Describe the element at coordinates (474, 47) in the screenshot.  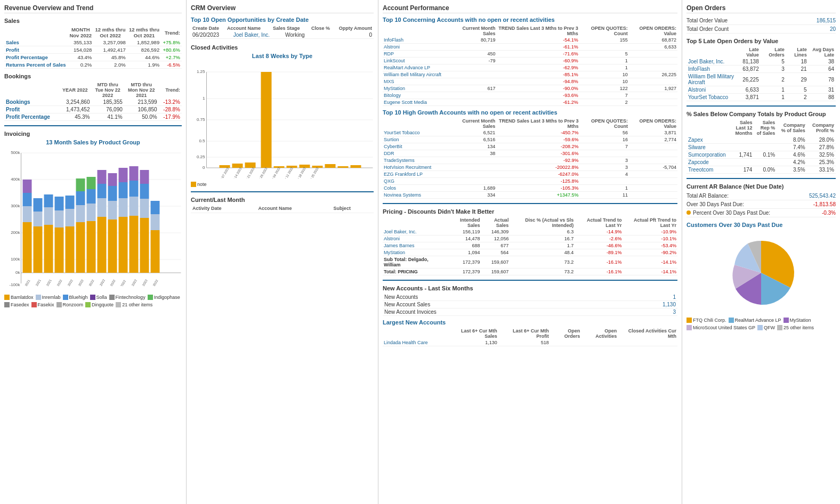
I see `cc-row-cms` at that location.